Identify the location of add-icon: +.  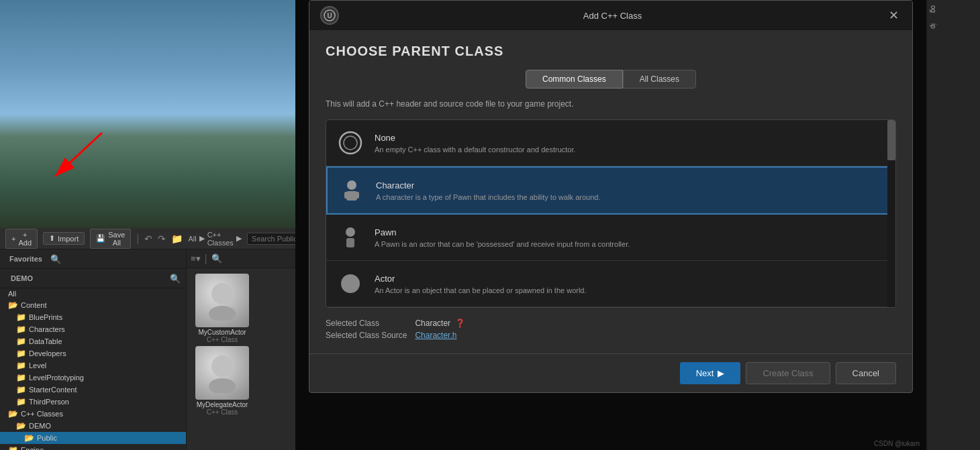
(13, 239).